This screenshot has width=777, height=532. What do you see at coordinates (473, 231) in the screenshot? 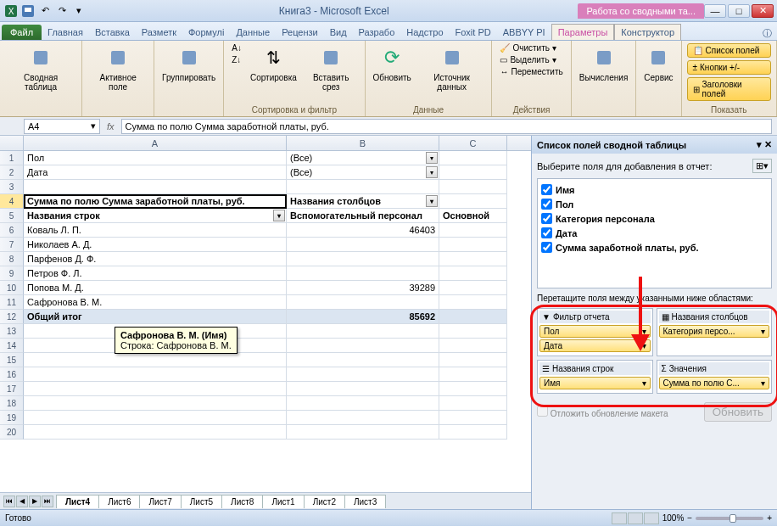
I see `cell-C6` at bounding box center [473, 231].